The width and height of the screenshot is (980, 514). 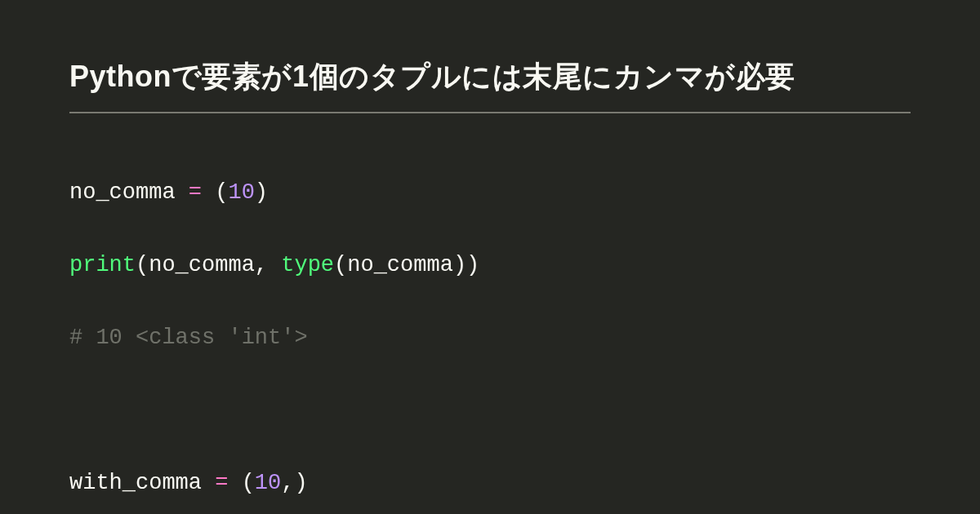 I want to click on code-line-2: print(no_comma, type(no_comma)), so click(x=490, y=266).